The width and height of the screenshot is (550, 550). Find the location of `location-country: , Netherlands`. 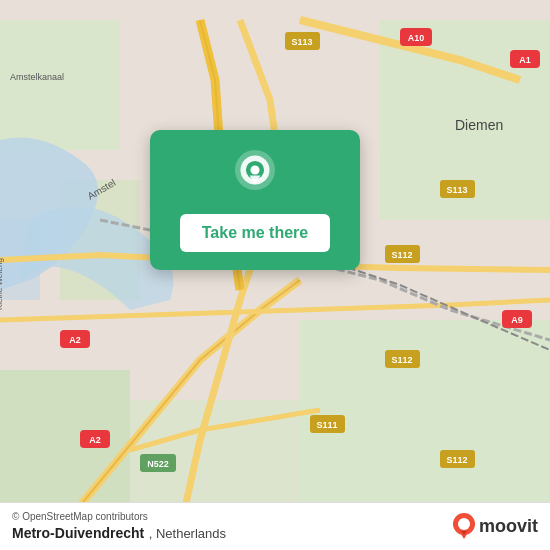

location-country: , Netherlands is located at coordinates (188, 534).